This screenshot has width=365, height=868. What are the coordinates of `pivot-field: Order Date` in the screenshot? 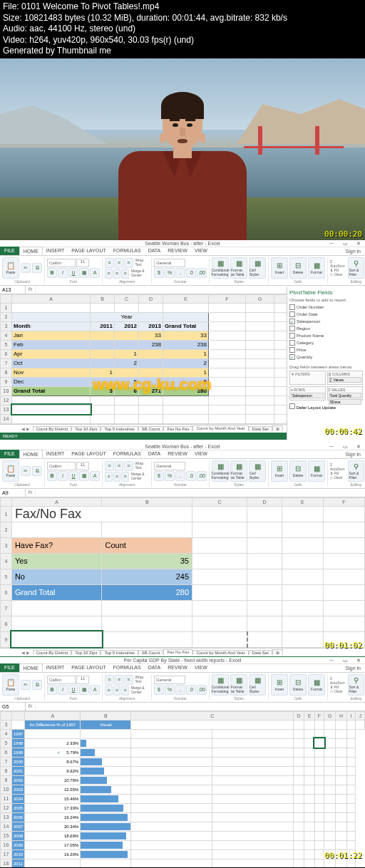 It's located at (327, 314).